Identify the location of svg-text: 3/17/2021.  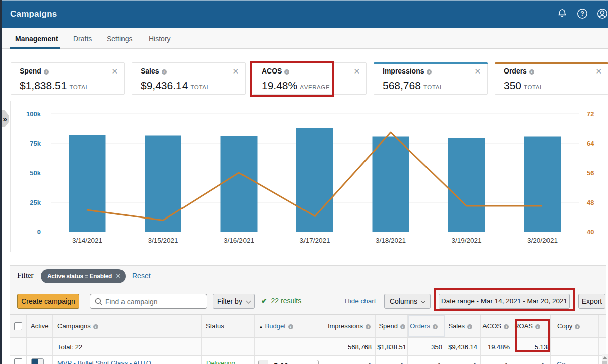
(315, 241).